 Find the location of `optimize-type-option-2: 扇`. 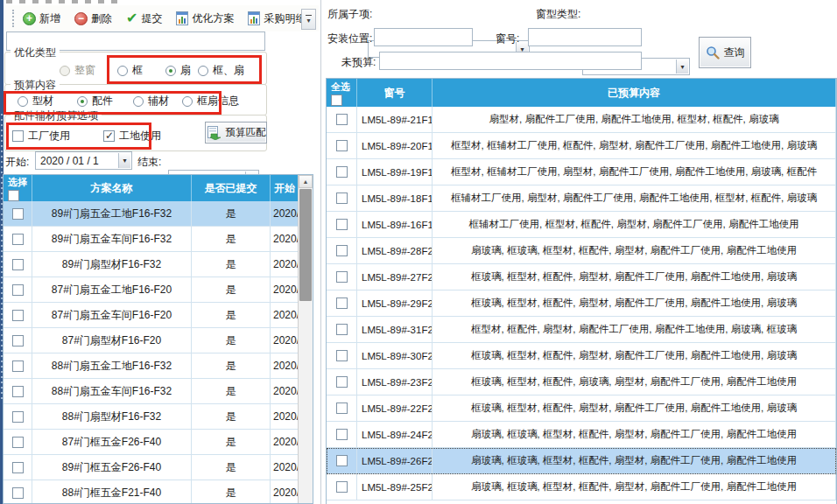

optimize-type-option-2: 扇 is located at coordinates (179, 70).